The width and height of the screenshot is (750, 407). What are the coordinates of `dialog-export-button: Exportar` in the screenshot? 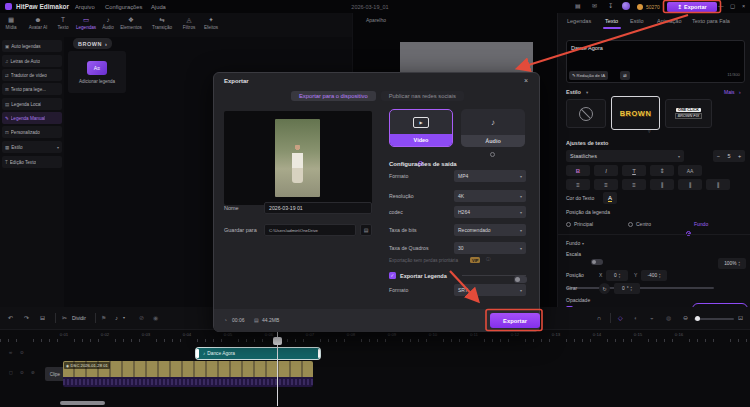 It's located at (515, 320).